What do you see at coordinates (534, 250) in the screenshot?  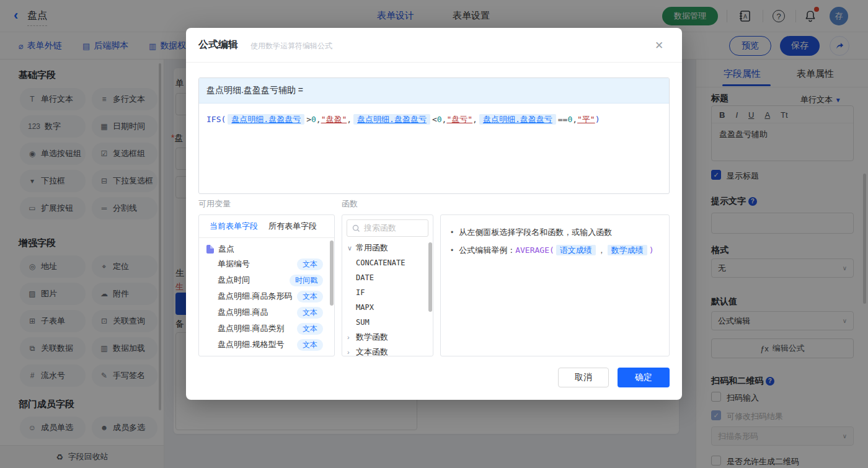 I see `hint-token: AVERAGE(` at bounding box center [534, 250].